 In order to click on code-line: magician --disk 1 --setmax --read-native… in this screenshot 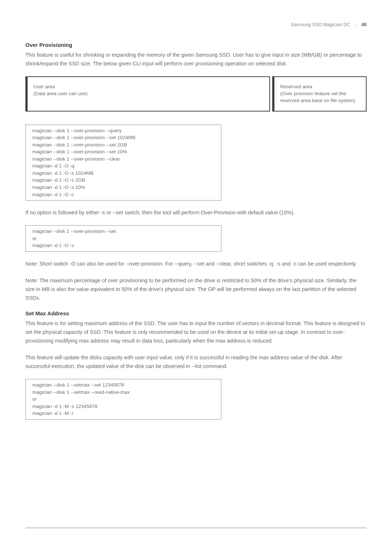, I will do `click(123, 392)`.